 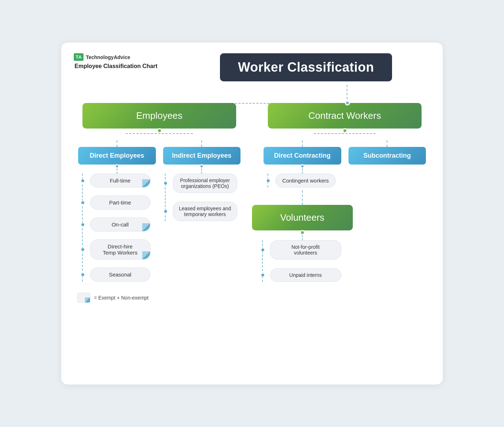 What do you see at coordinates (120, 250) in the screenshot?
I see `list-item: Direct-hireTemp Workers` at bounding box center [120, 250].